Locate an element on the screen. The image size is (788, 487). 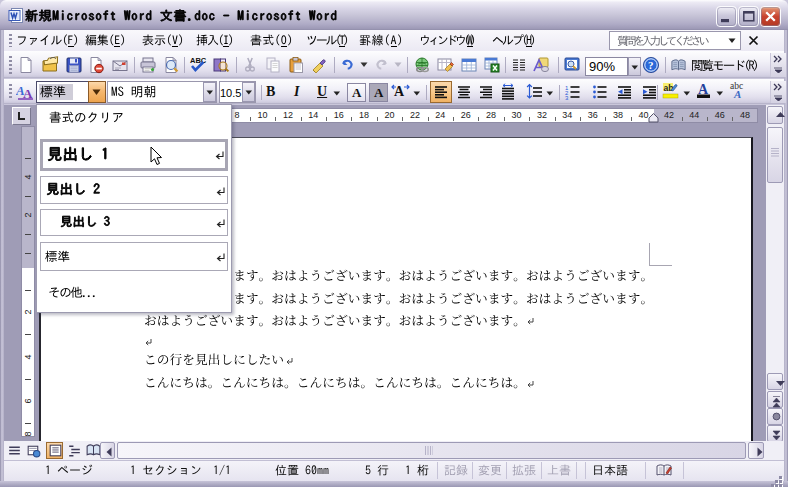
svg-text: ABC is located at coordinates (198, 60).